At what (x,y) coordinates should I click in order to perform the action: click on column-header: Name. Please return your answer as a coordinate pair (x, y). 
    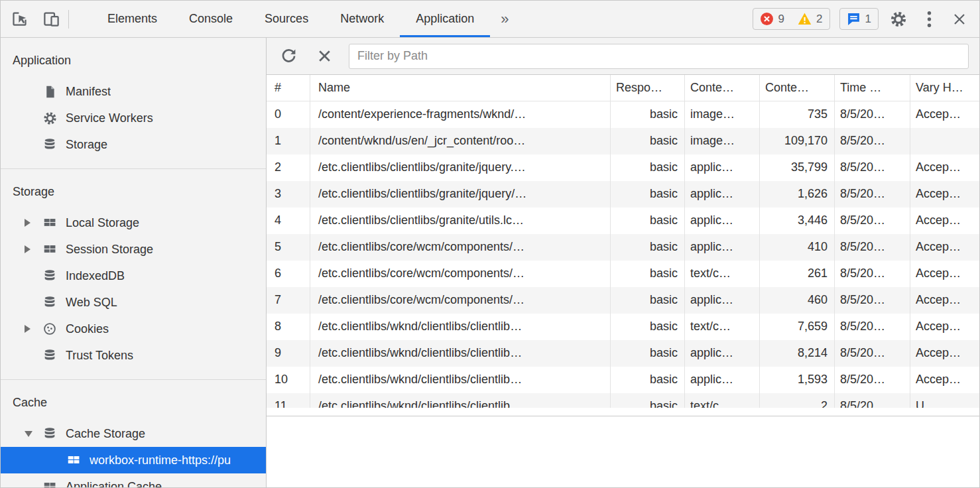
    Looking at the image, I should click on (460, 88).